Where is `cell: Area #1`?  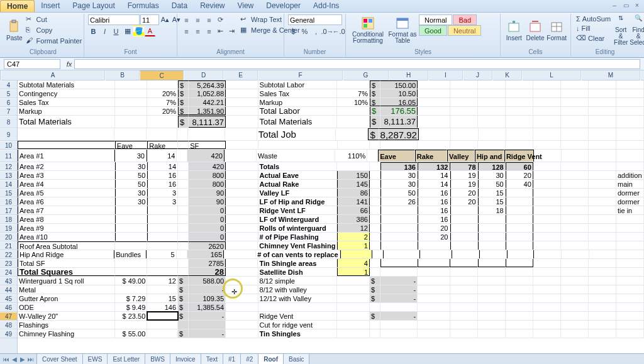
cell: Area #1 is located at coordinates (66, 156).